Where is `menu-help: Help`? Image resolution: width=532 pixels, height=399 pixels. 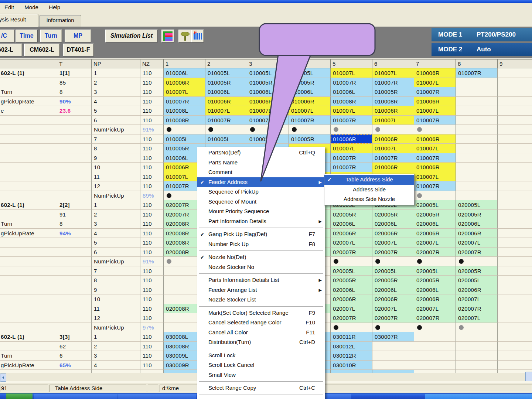
menu-help: Help is located at coordinates (55, 7).